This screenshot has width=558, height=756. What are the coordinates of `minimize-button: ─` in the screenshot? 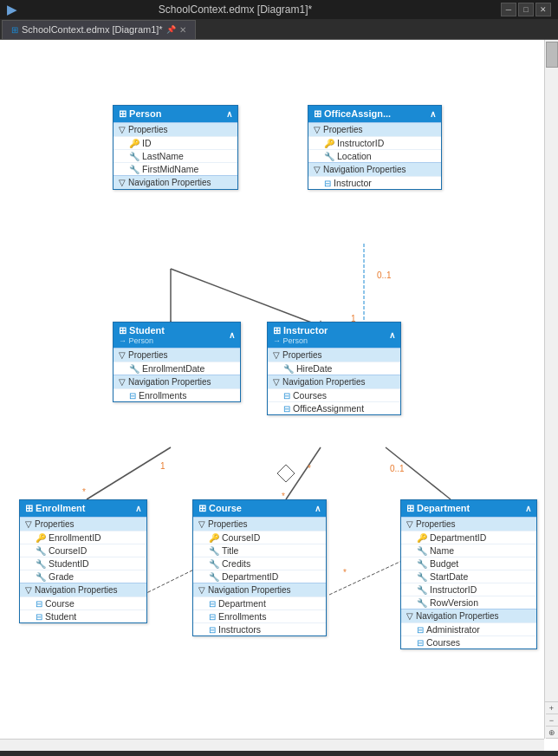 It's located at (509, 10).